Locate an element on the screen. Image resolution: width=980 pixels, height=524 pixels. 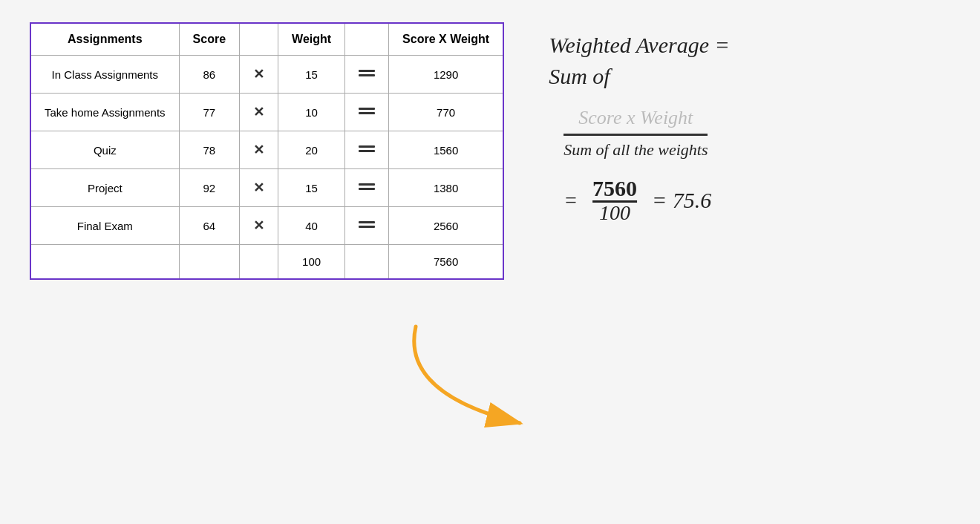
table-row: Final Exam 64 ✕ 40 2560 is located at coordinates (267, 226).